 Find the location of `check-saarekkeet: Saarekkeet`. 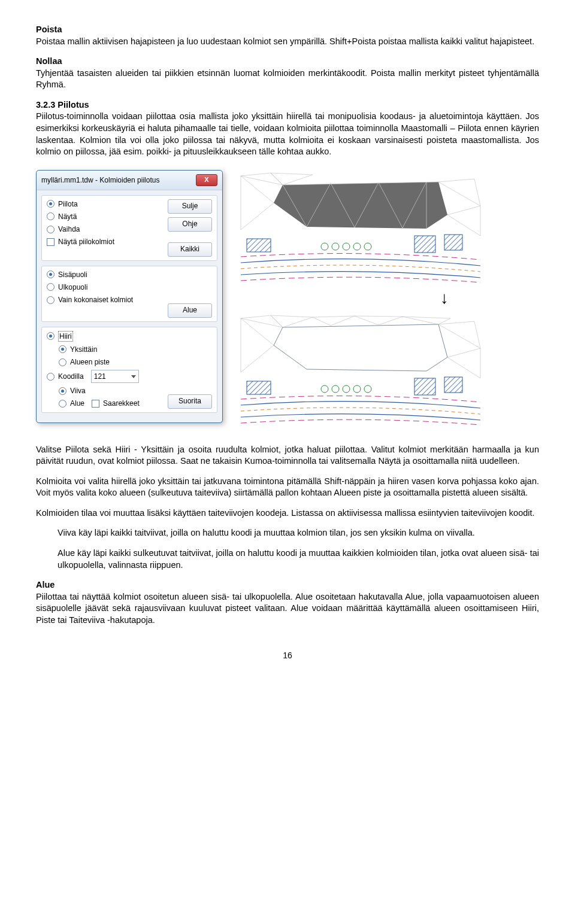

check-saarekkeet: Saarekkeet is located at coordinates (116, 403).